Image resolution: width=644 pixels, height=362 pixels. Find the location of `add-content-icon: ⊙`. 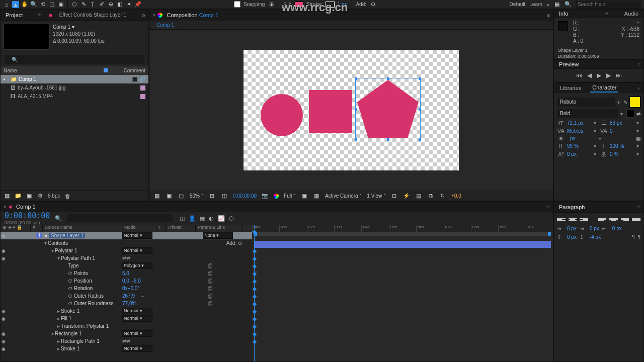

add-content-icon: ⊙ is located at coordinates (240, 243).